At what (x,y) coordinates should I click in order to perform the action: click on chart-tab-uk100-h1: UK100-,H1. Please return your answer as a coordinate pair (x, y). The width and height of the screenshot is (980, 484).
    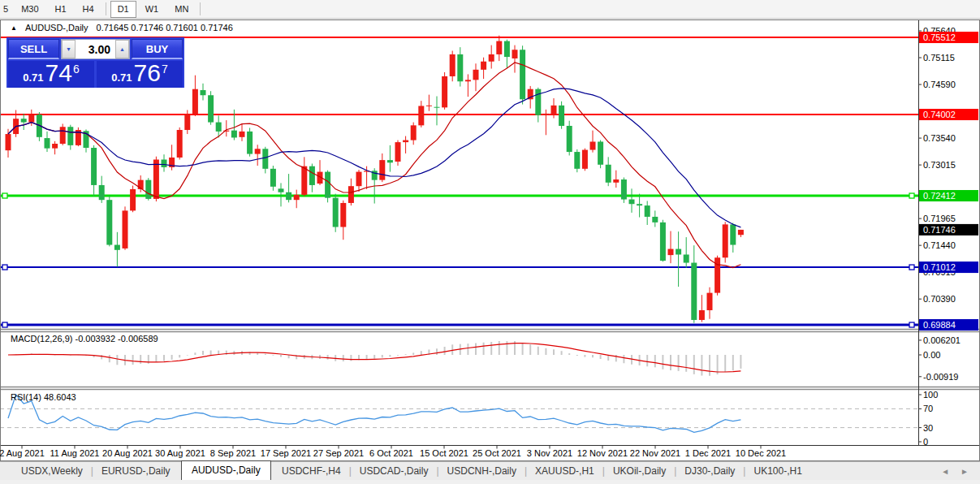
    Looking at the image, I should click on (778, 471).